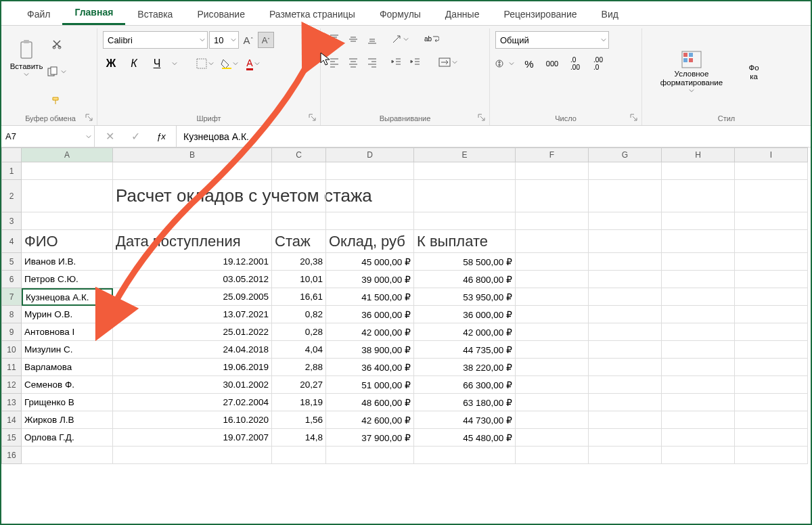  What do you see at coordinates (12, 196) in the screenshot?
I see `row-header-2: 2` at bounding box center [12, 196].